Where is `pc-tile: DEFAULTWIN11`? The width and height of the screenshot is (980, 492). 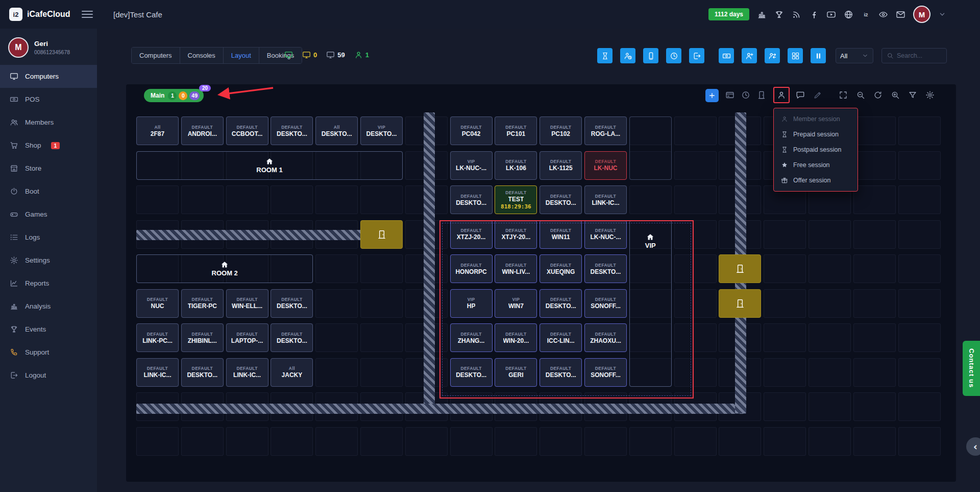 pc-tile: DEFAULTWIN11 is located at coordinates (560, 235).